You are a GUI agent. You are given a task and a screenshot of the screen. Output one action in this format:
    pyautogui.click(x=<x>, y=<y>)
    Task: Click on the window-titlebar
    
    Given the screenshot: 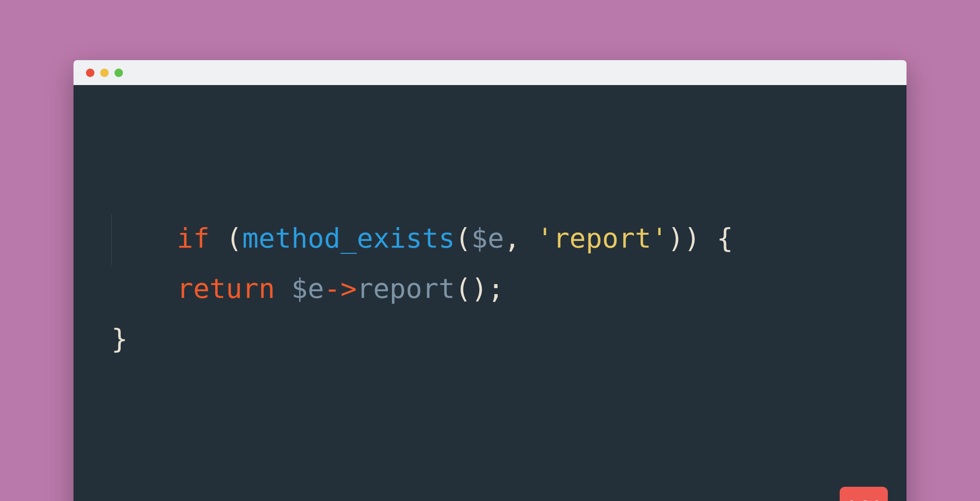 What is the action you would take?
    pyautogui.click(x=490, y=73)
    